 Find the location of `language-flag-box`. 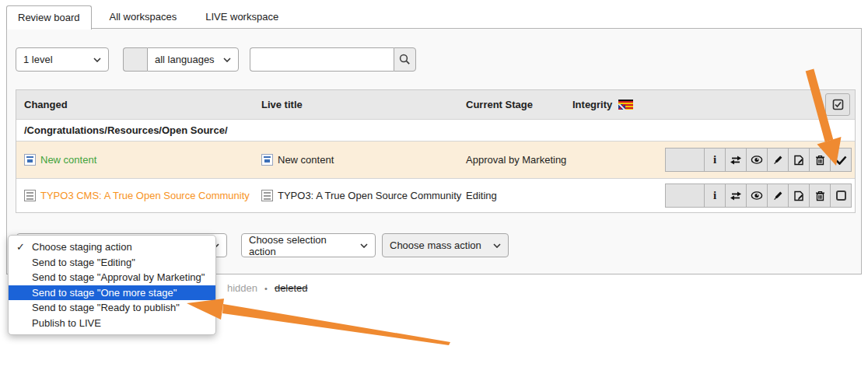

language-flag-box is located at coordinates (135, 59).